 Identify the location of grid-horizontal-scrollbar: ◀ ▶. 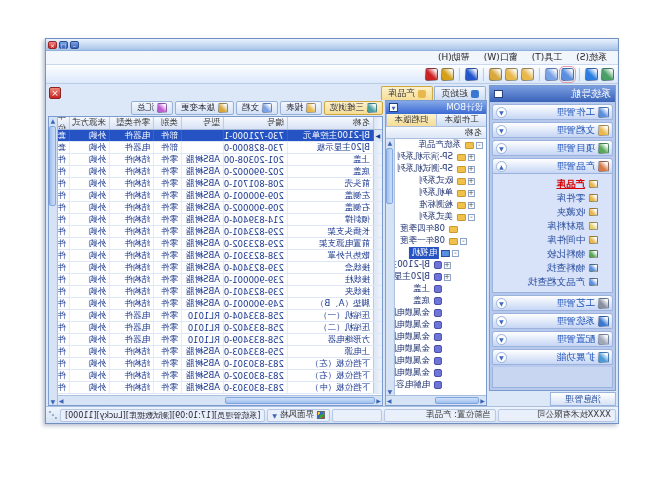
(220, 400).